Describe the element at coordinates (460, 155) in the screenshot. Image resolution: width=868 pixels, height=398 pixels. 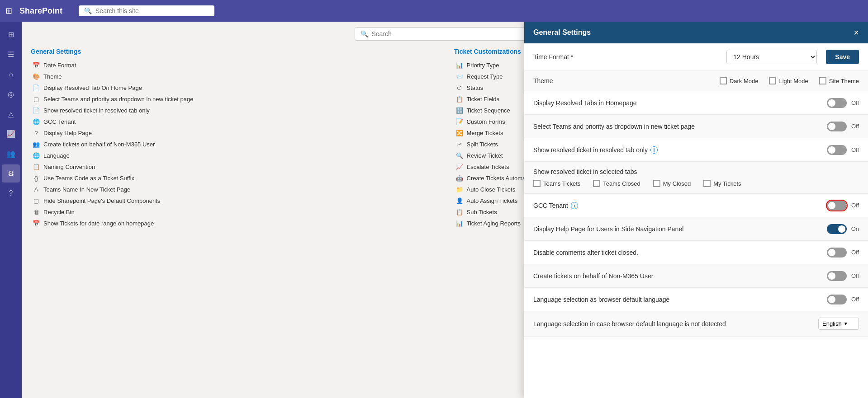
I see `review-ticket-icon: 🔍` at that location.